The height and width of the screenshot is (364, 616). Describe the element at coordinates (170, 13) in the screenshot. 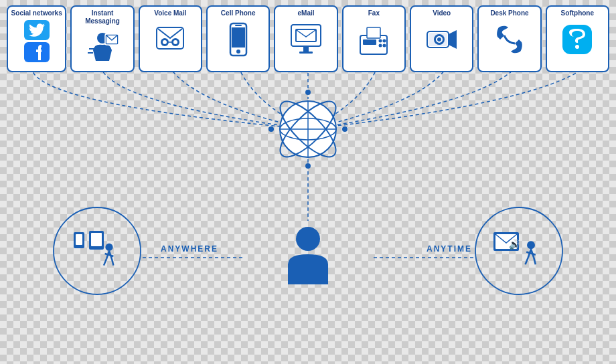

I see `channel-voicemail-label: Voice Mail` at that location.